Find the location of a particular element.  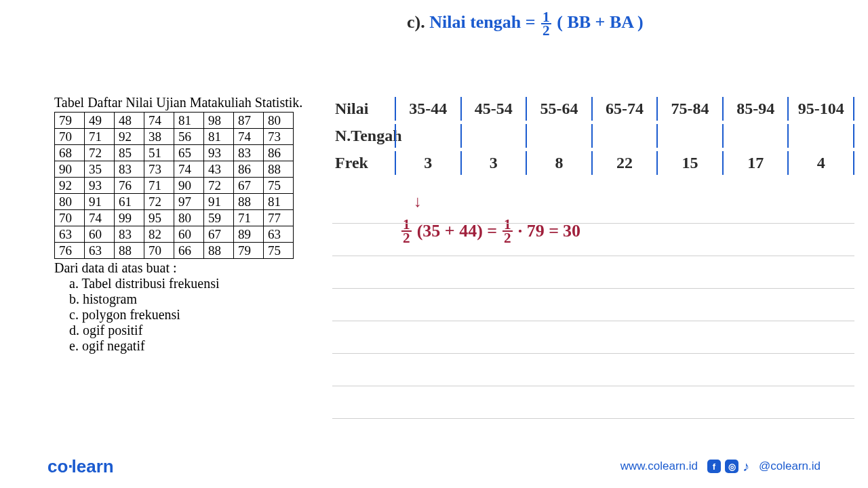

freq-cell: 15 is located at coordinates (689, 163).